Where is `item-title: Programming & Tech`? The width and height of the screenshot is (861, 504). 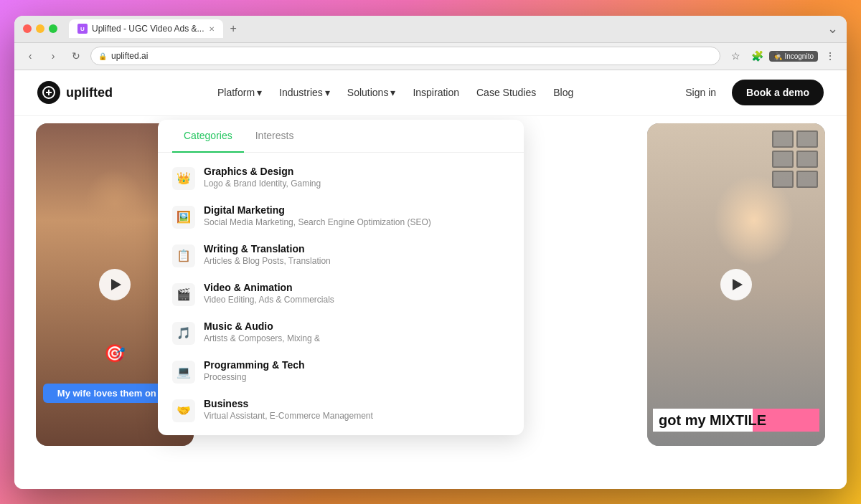
item-title: Programming & Tech is located at coordinates (357, 365).